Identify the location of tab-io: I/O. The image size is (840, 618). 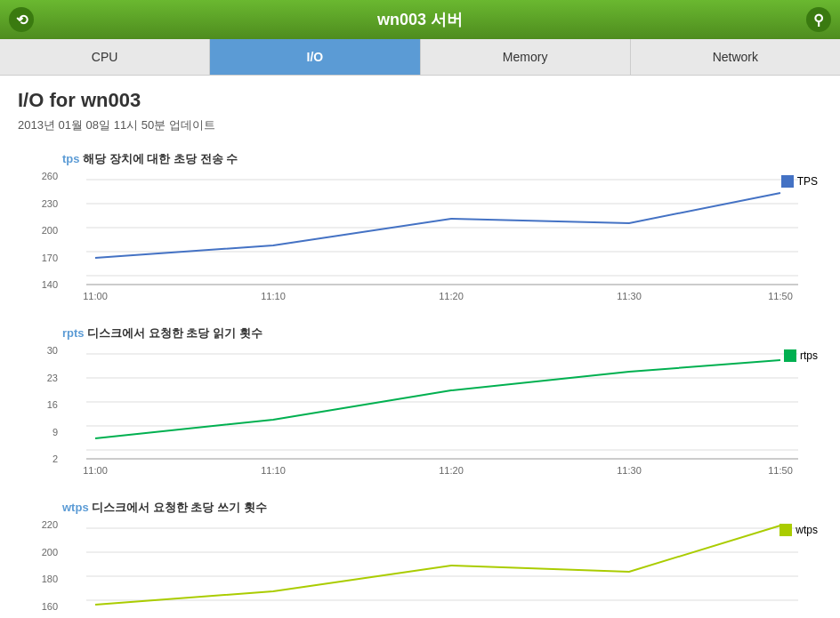
(315, 57).